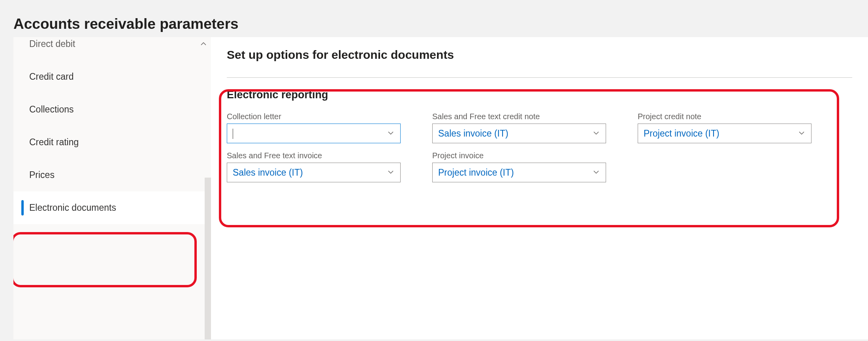 This screenshot has width=868, height=341. What do you see at coordinates (725, 133) in the screenshot?
I see `project-credit-note-select: Project invoice (IT)` at bounding box center [725, 133].